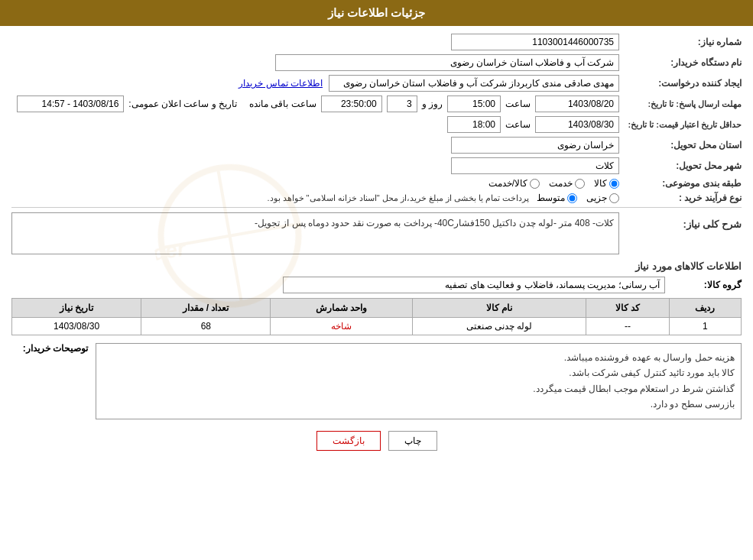  What do you see at coordinates (206, 327) in the screenshot?
I see `cell-tedad: 68` at bounding box center [206, 327].